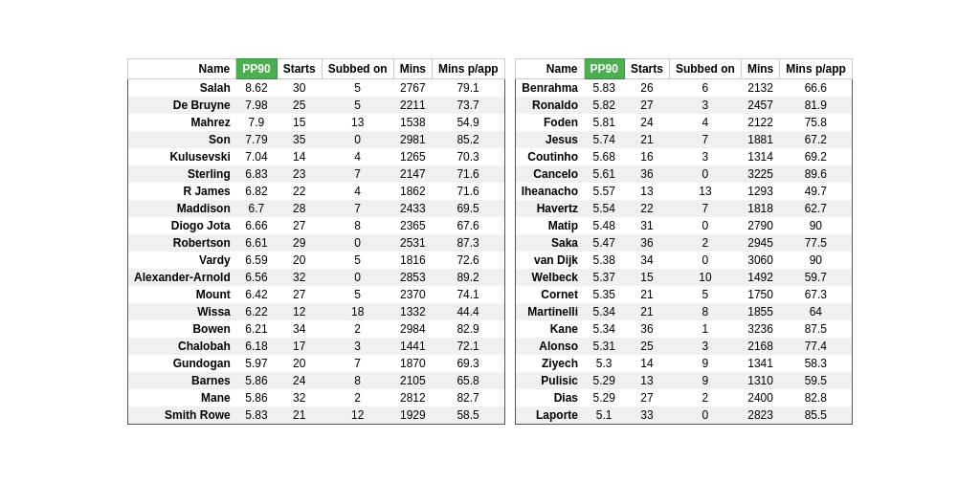 This screenshot has height=483, width=980. I want to click on table-row: Cancelo5.61360322589.6, so click(683, 174).